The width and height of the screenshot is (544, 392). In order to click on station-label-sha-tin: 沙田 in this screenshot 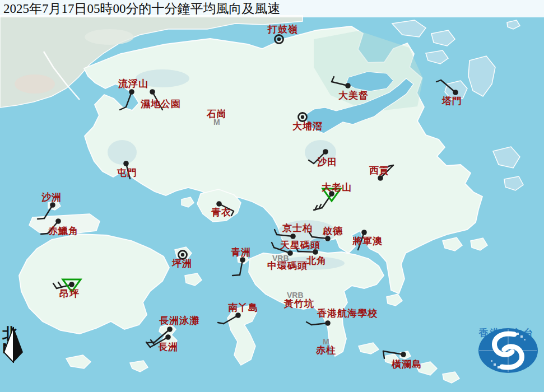, I will do `click(327, 162)`.